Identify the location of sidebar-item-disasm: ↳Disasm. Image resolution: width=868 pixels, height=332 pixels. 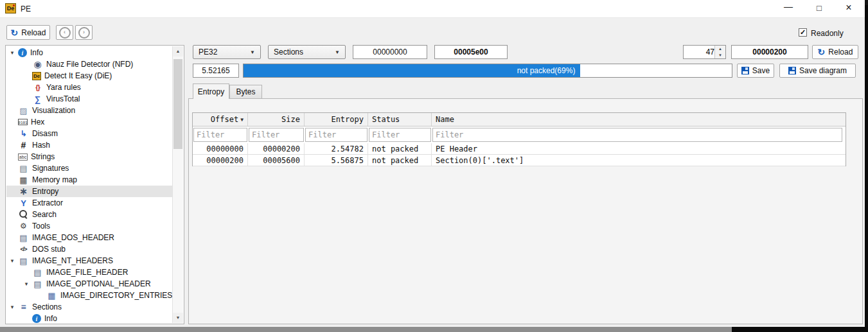
(89, 134).